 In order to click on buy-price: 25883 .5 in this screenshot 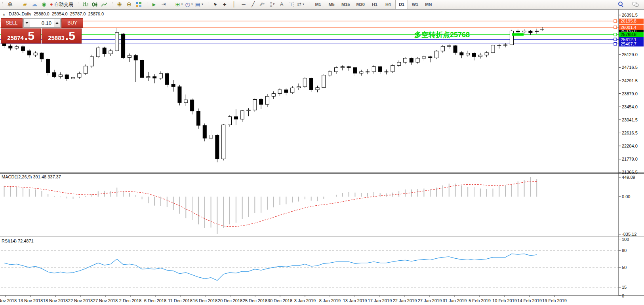, I will do `click(62, 36)`.